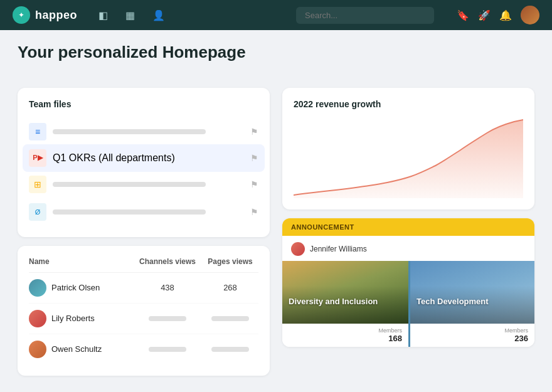  I want to click on channel-meta: Members 168, so click(345, 335).